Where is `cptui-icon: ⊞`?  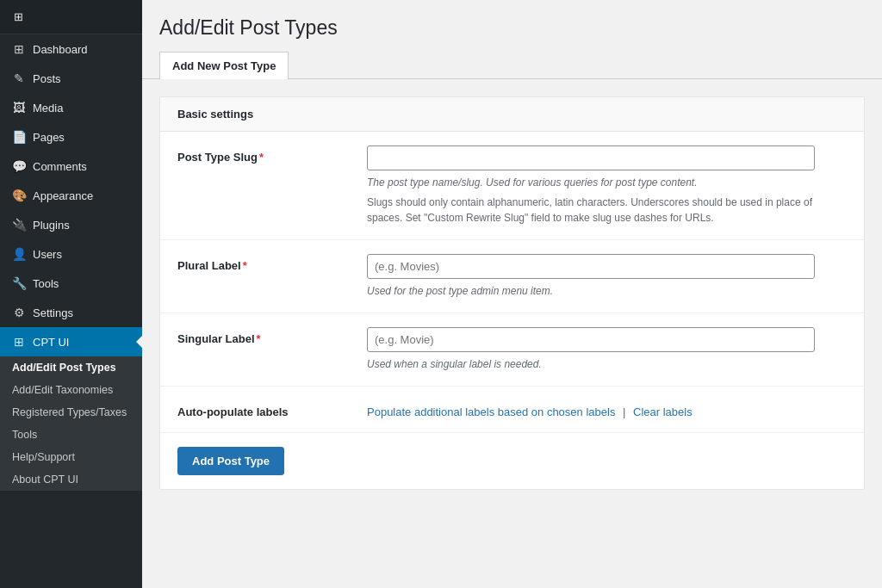 cptui-icon: ⊞ is located at coordinates (19, 342).